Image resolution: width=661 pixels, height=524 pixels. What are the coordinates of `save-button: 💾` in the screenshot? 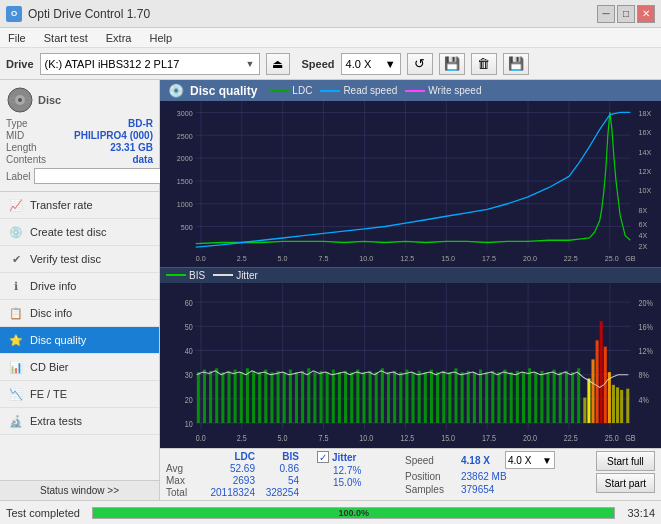 It's located at (516, 64).